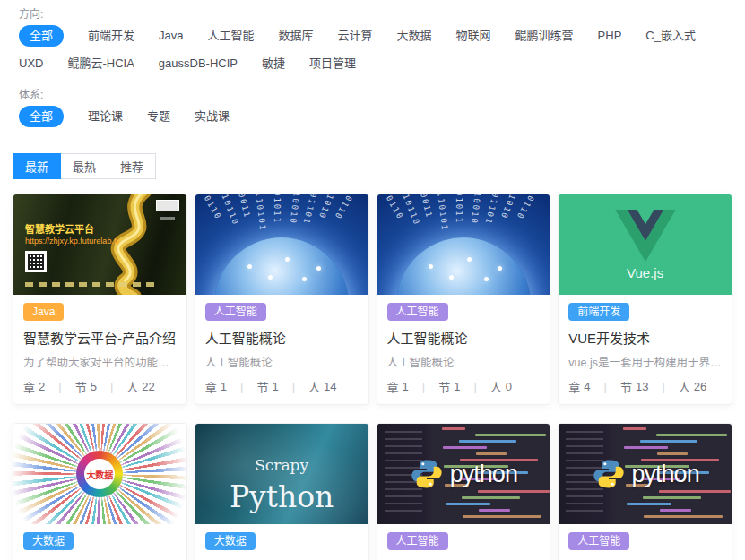  What do you see at coordinates (36, 262) in the screenshot?
I see `qr-code` at bounding box center [36, 262].